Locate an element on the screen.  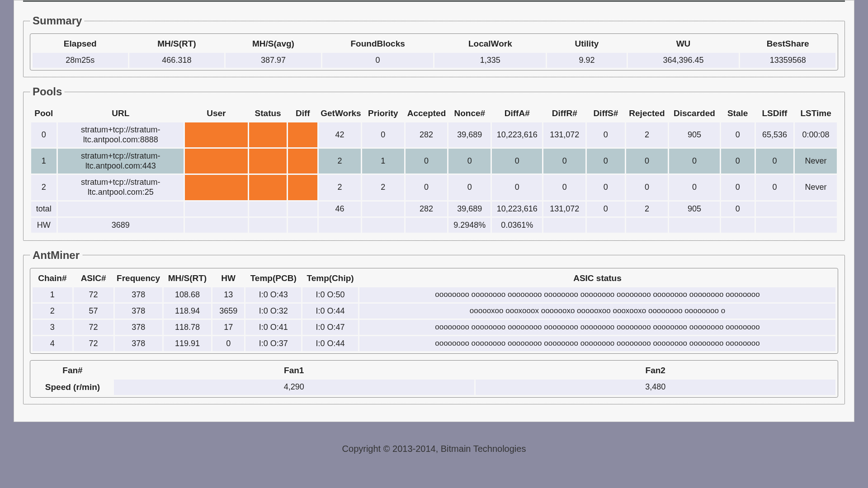
chain-chip: I:0 O:44 is located at coordinates (330, 311).